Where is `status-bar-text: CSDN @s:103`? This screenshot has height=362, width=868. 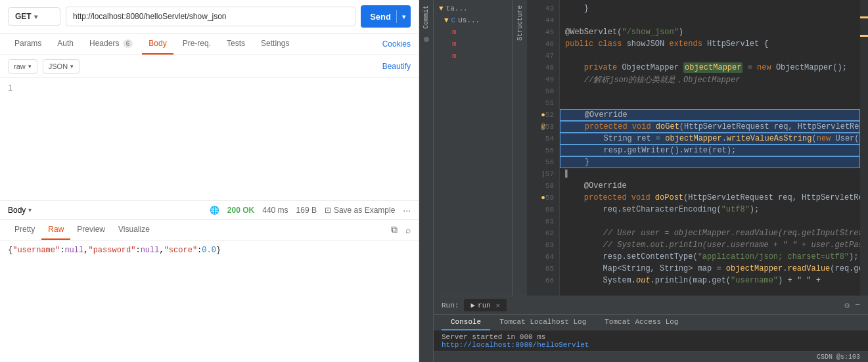
status-bar-text: CSDN @s:103 is located at coordinates (838, 357).